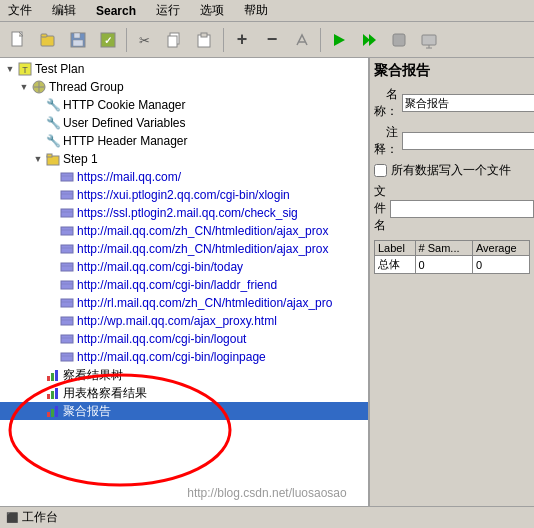 Image resolution: width=534 pixels, height=528 pixels. I want to click on tree-item-url3: https://ssl.ptlogin2.mail.qq.com/check_s…, so click(184, 213).